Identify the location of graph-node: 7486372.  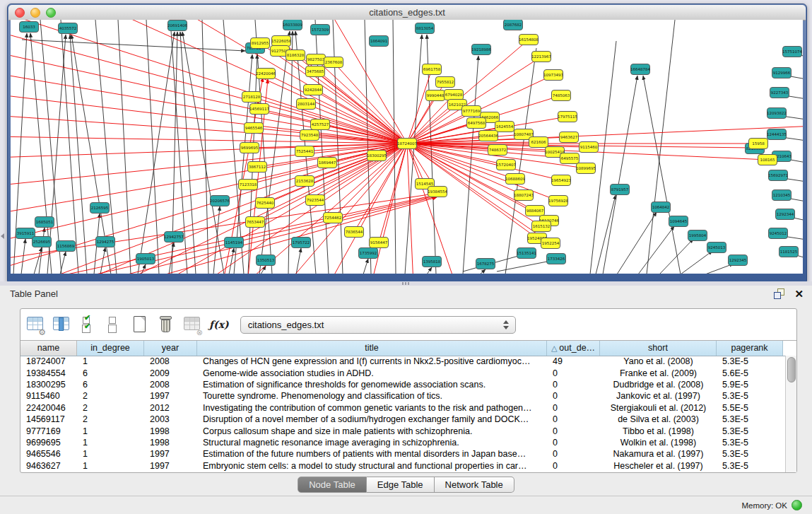
(498, 150).